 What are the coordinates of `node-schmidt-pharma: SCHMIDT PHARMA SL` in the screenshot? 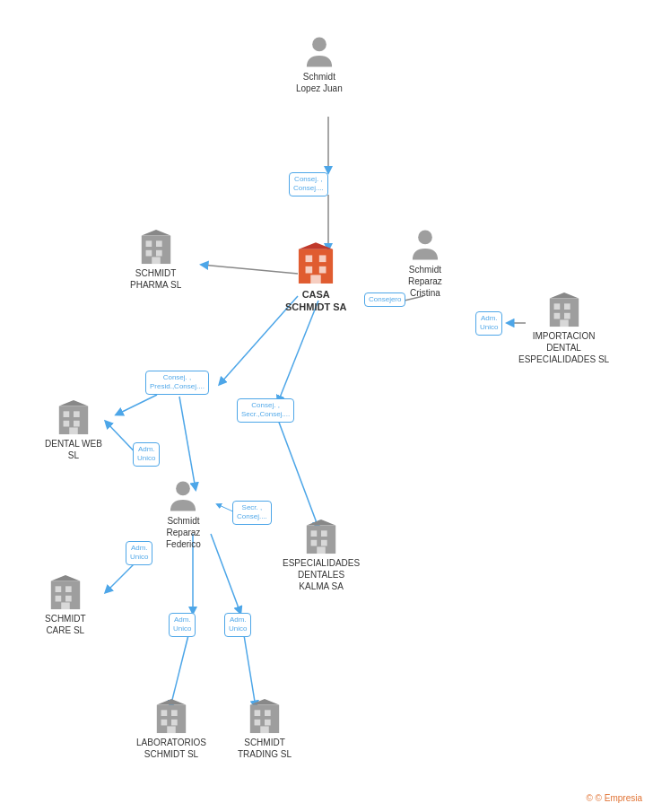 It's located at (156, 260).